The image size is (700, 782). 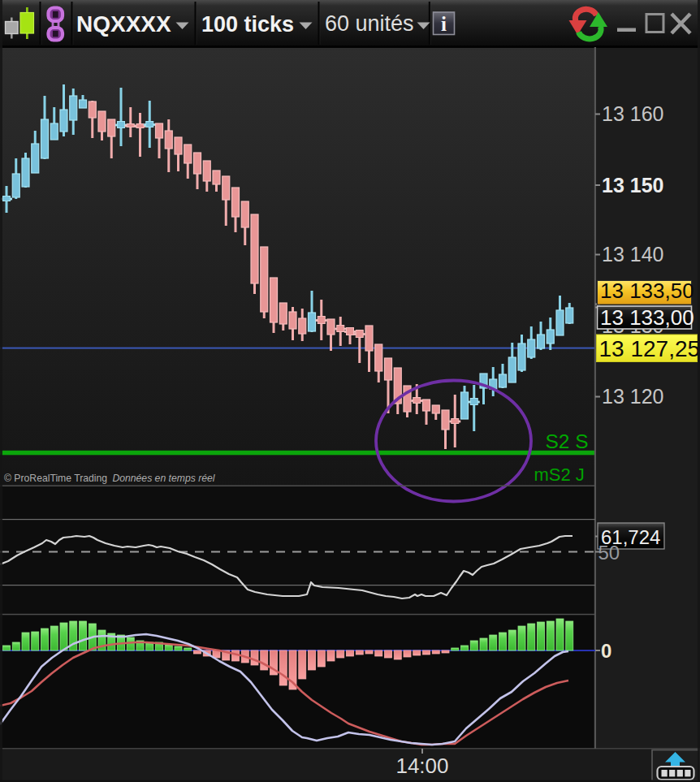 What do you see at coordinates (647, 291) in the screenshot?
I see `svg-text: 13 133,50` at bounding box center [647, 291].